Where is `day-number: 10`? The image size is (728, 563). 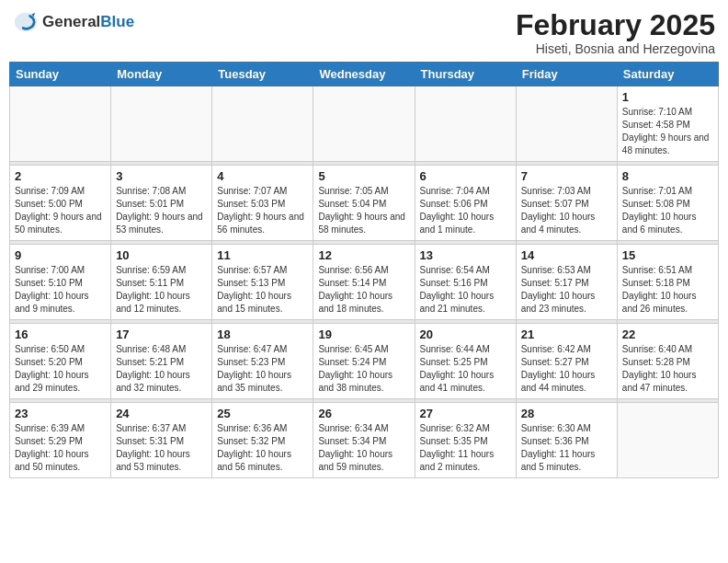 day-number: 10 is located at coordinates (162, 256).